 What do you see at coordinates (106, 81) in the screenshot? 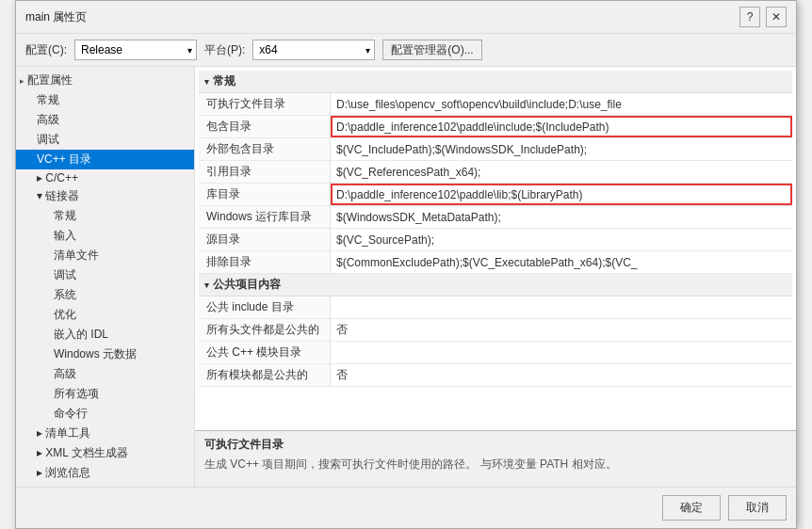
I see `sidebar-item-config-props: ▸ 配置属性` at bounding box center [106, 81].